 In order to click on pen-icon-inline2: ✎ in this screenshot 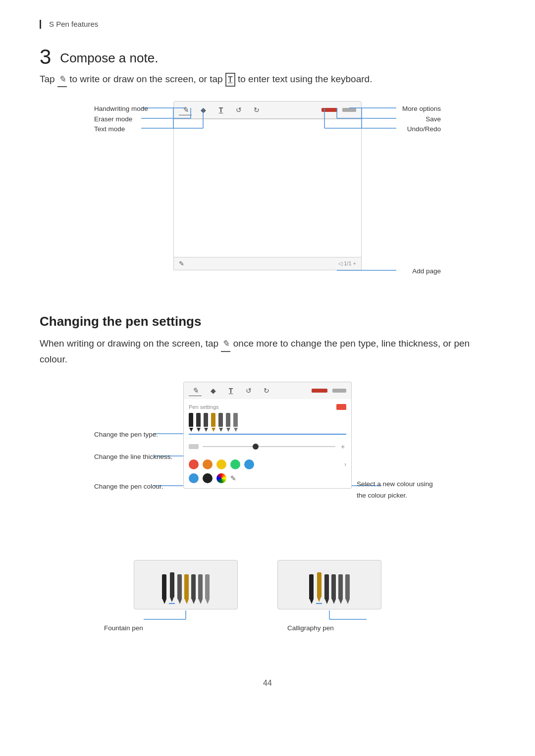, I will do `click(226, 345)`.